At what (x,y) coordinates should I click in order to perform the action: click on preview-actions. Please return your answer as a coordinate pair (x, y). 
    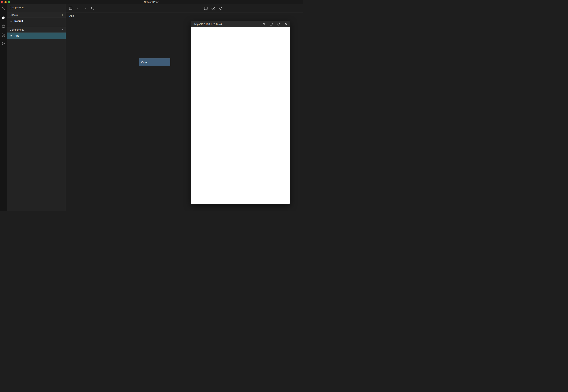
    Looking at the image, I should click on (275, 24).